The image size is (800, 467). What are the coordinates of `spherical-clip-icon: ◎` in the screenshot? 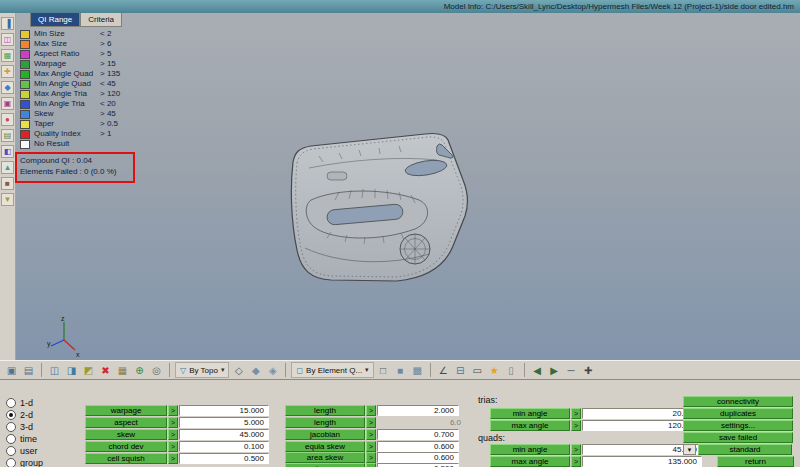 It's located at (156, 370).